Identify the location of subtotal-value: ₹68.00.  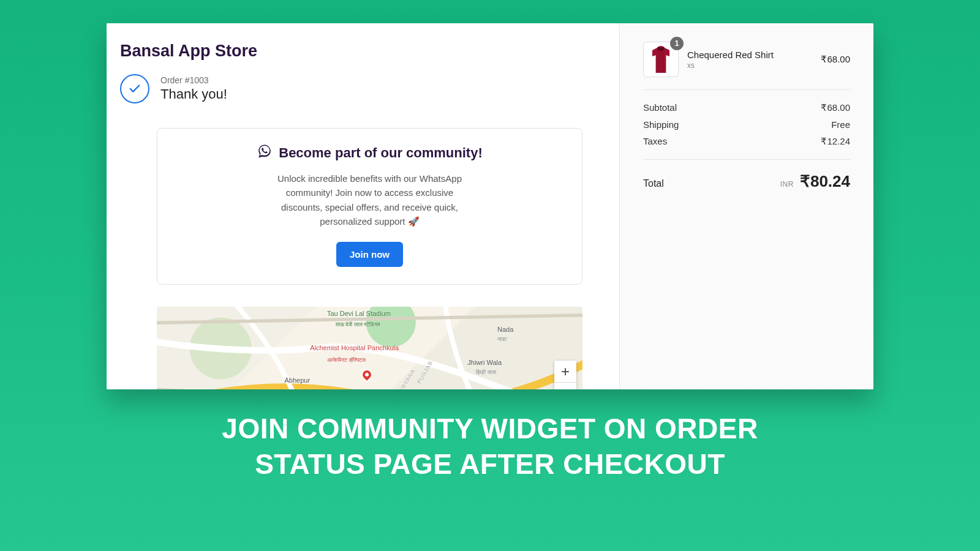
(835, 108).